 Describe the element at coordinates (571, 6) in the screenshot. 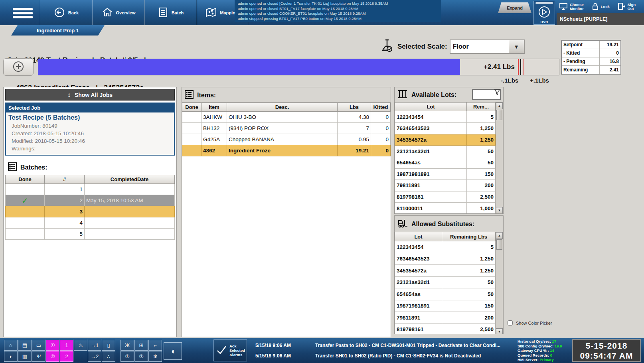

I see `choose-monitor-button: Choose Monitor` at that location.